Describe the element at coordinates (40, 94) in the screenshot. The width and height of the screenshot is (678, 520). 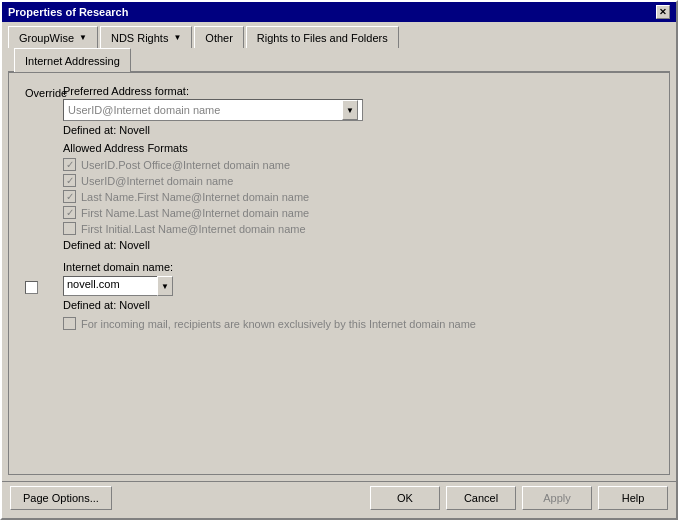
I see `override-checkbox-col: Override` at that location.